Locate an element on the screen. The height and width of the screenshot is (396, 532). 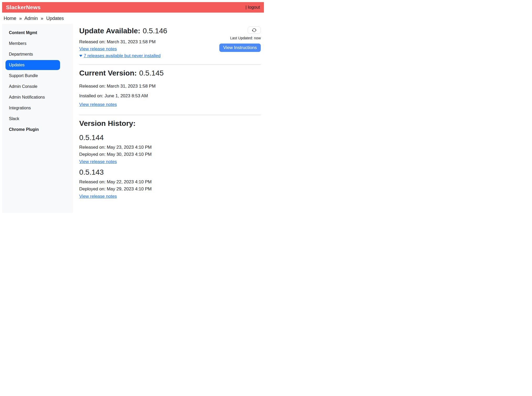
update-available-info: Update Available:0.5.146 Released on: Ma… is located at coordinates (123, 42).